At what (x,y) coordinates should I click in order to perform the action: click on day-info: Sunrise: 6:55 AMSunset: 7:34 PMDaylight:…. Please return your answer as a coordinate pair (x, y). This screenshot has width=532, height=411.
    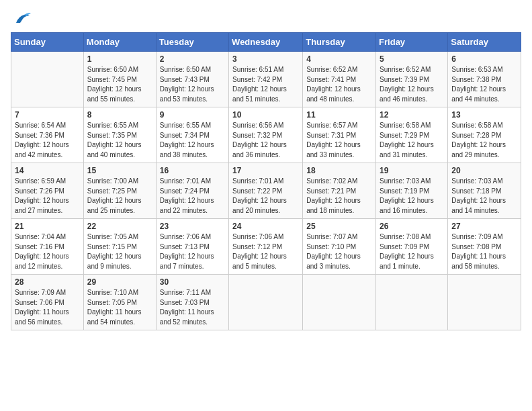
    Looking at the image, I should click on (192, 140).